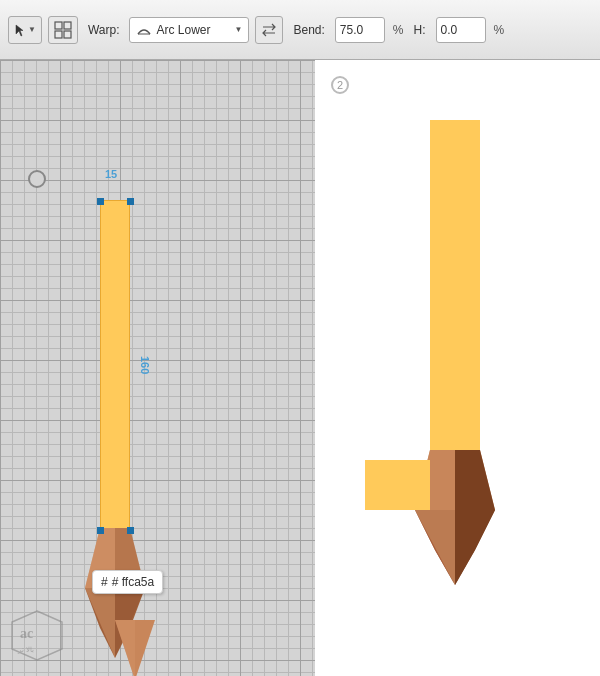 This screenshot has height=676, width=600. Describe the element at coordinates (26, 634) in the screenshot. I see `svg-text: ac` at that location.